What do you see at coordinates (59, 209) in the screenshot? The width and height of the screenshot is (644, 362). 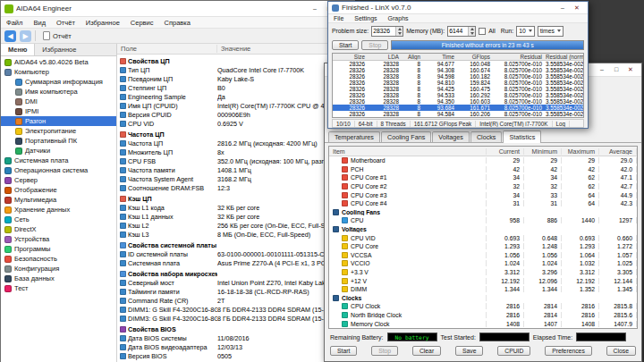 I see `sidebar-item: Хранение данных` at bounding box center [59, 209].